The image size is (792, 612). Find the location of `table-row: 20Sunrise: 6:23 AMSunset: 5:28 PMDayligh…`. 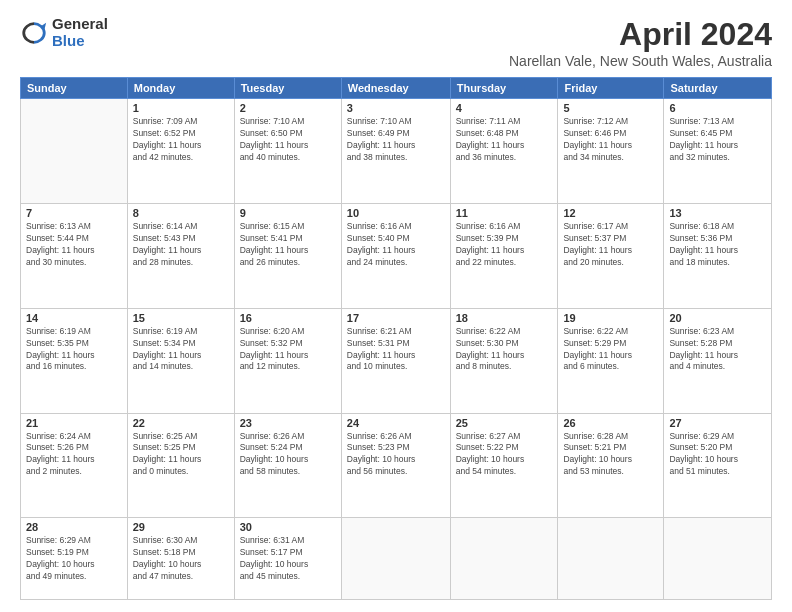

table-row: 20Sunrise: 6:23 AMSunset: 5:28 PMDayligh… is located at coordinates (718, 360).